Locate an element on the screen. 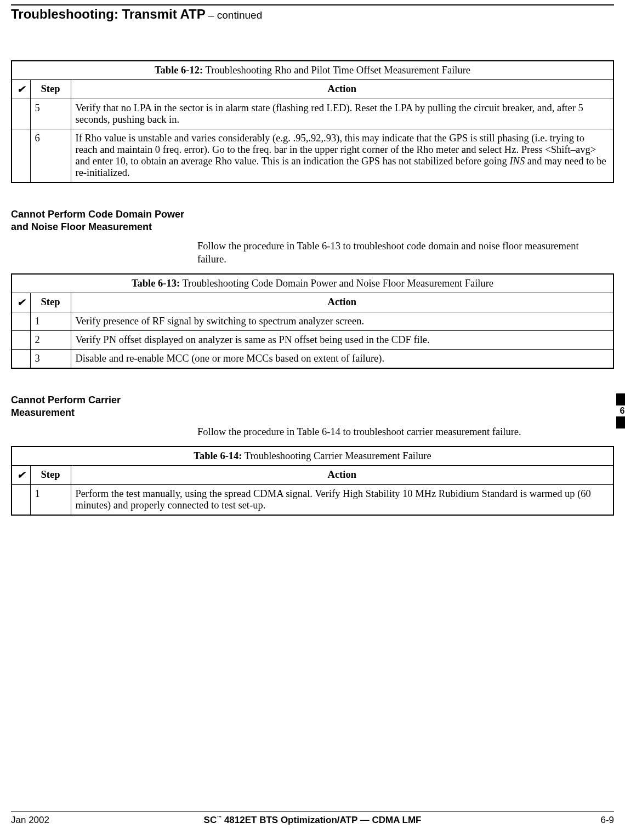 Image resolution: width=625 pixels, height=840 pixels. table-6-14-caption: Table 6-14: Troubleshooting Carrier Meas… is located at coordinates (312, 456).